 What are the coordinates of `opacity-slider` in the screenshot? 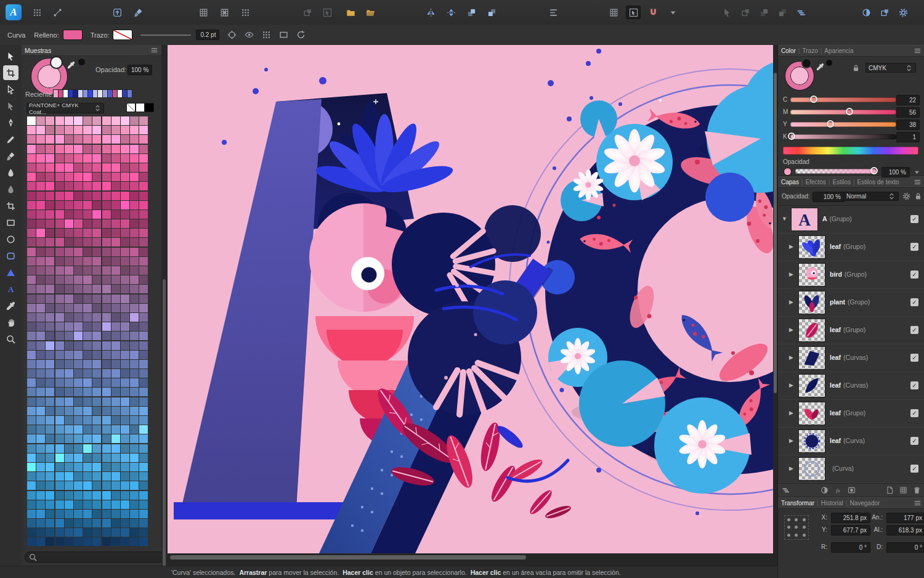 It's located at (836, 171).